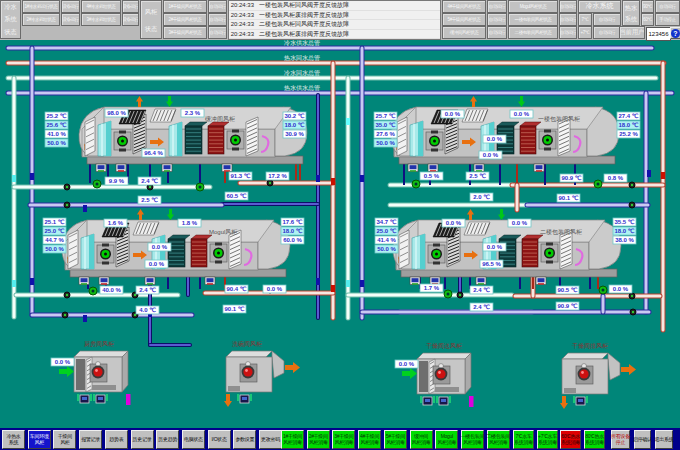 The height and width of the screenshot is (450, 680). What do you see at coordinates (148, 310) in the screenshot?
I see `svg-text: 4.0 ℃` at bounding box center [148, 310].